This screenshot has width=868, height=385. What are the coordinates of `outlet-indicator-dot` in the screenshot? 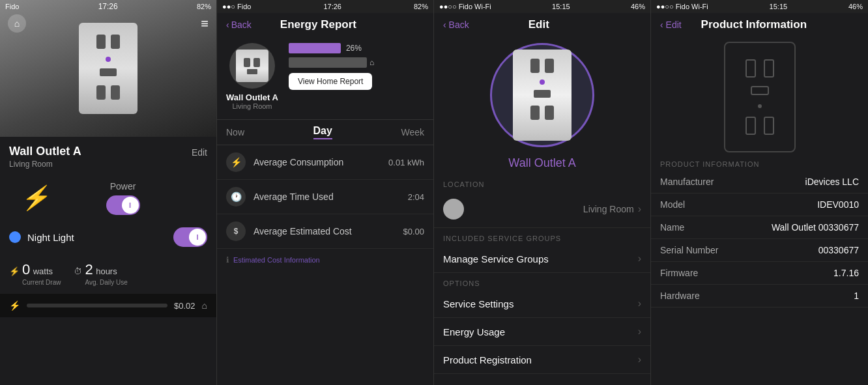 It's located at (108, 59).